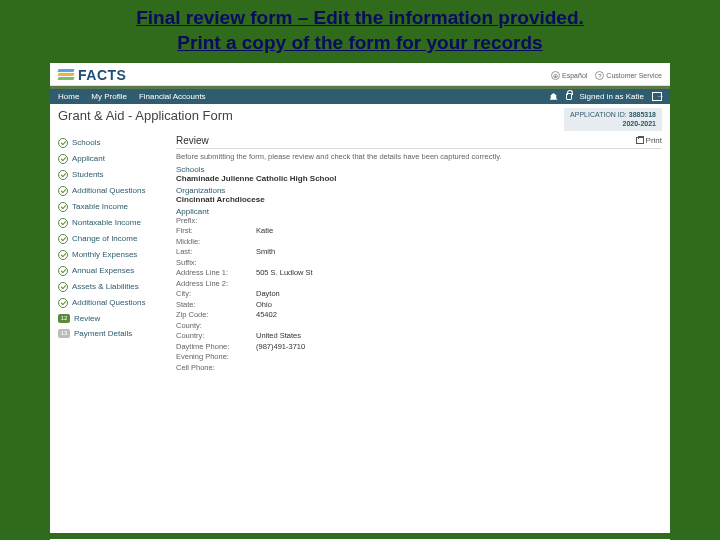 The height and width of the screenshot is (540, 720). I want to click on field-address1: Address Line 1:505 S. Ludlow St, so click(419, 274).